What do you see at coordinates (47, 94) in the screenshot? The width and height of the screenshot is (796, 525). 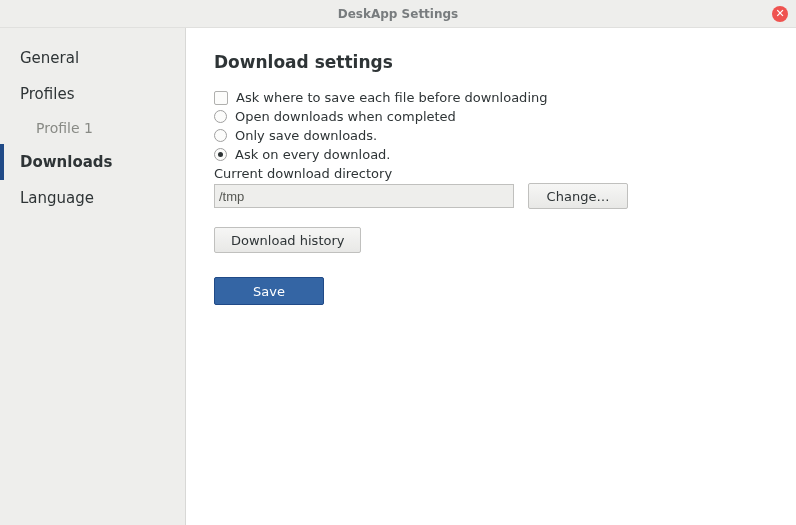 I see `sidebar-item-label: Profiles` at bounding box center [47, 94].